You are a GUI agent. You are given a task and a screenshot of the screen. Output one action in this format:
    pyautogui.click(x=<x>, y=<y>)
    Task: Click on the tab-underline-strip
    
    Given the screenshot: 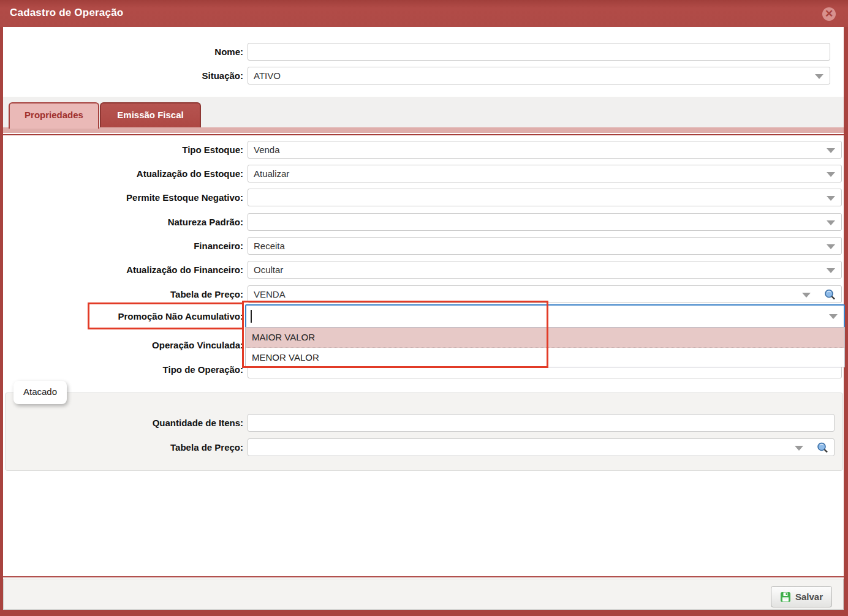 What is the action you would take?
    pyautogui.click(x=423, y=130)
    